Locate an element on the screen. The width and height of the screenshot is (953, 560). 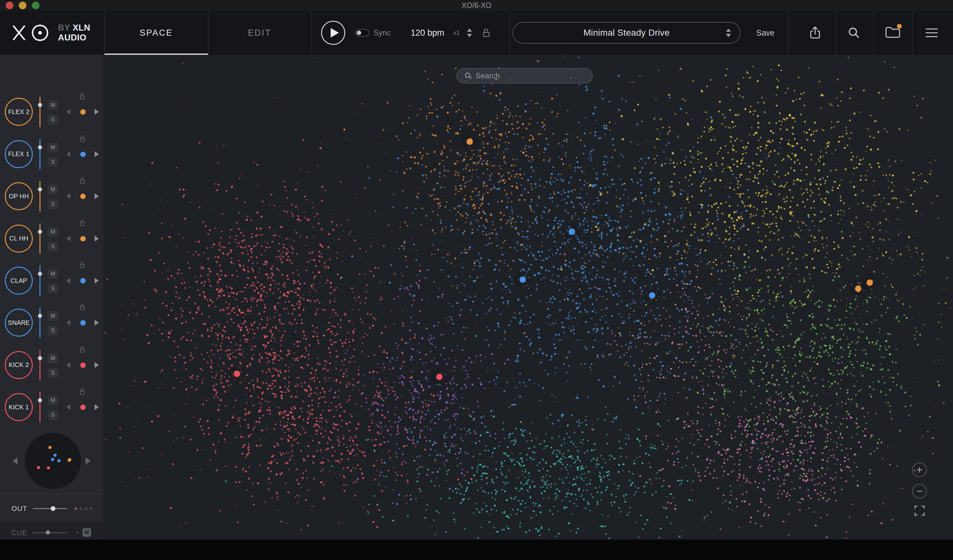
play-button is located at coordinates (333, 33).